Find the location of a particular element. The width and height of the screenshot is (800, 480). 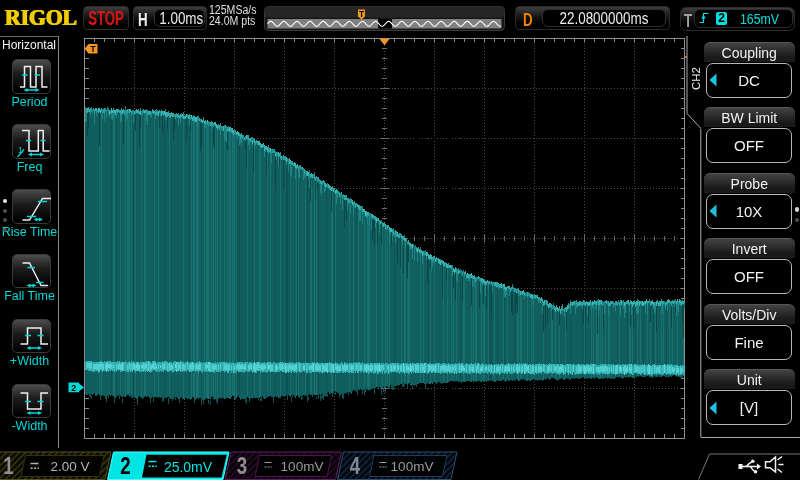

svg-text: 25.0mV is located at coordinates (188, 467).